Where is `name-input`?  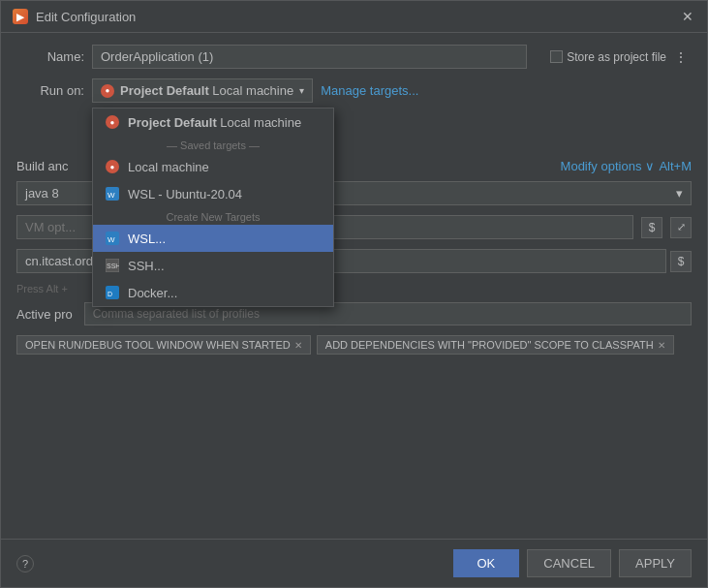 name-input is located at coordinates (310, 56).